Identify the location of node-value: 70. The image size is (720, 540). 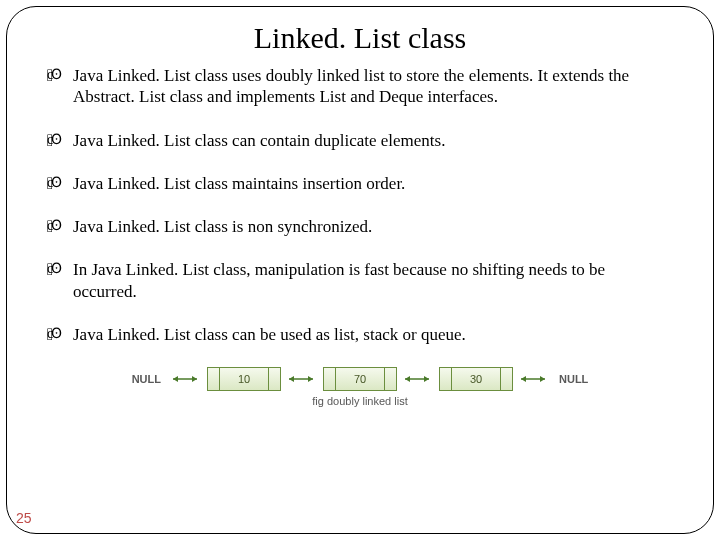
(360, 379).